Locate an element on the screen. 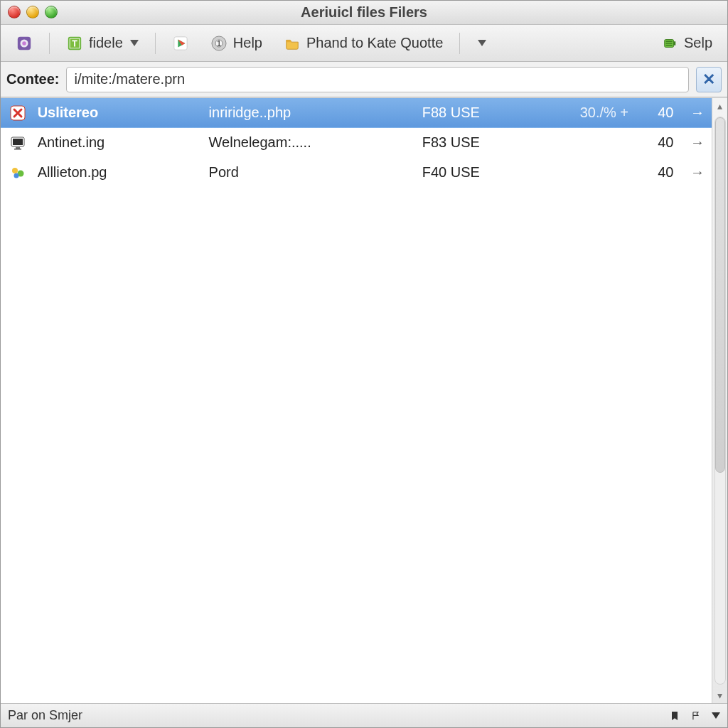 Image resolution: width=728 pixels, height=728 pixels. help-button: 1 Help is located at coordinates (236, 43).